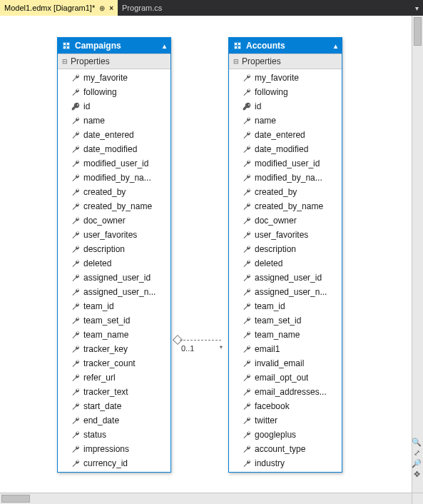  Describe the element at coordinates (114, 363) in the screenshot. I see `property-row: tracker_count` at that location.